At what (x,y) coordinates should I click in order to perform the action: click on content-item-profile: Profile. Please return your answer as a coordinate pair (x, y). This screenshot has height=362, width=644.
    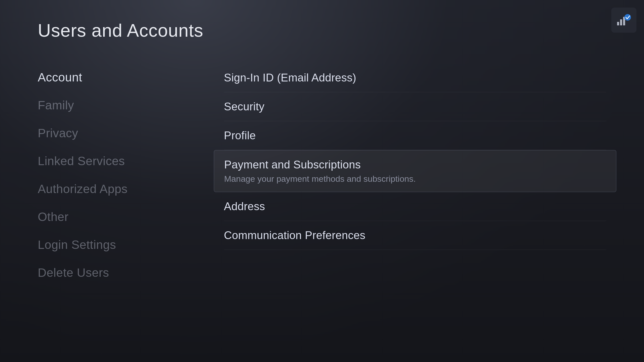
    Looking at the image, I should click on (415, 136).